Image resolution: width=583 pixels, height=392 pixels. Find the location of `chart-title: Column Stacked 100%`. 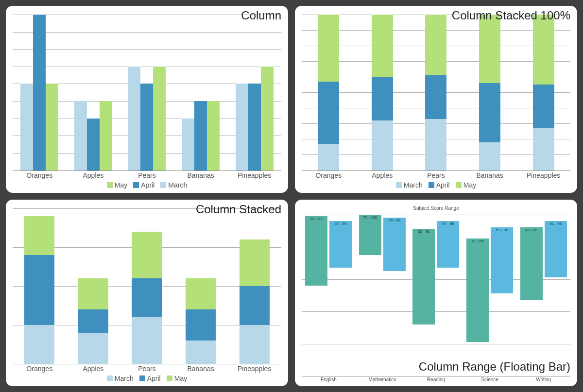

chart-title: Column Stacked 100% is located at coordinates (511, 16).